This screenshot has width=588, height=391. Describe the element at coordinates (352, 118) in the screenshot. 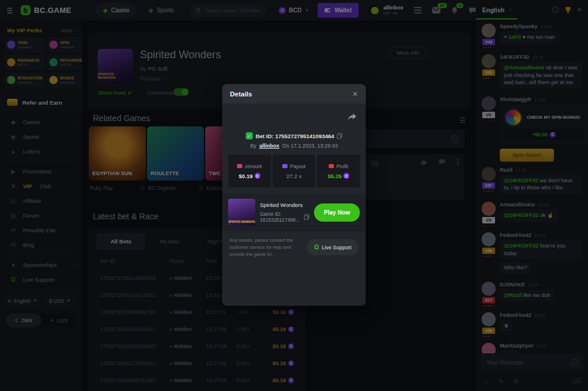

I see `share-icon` at that location.